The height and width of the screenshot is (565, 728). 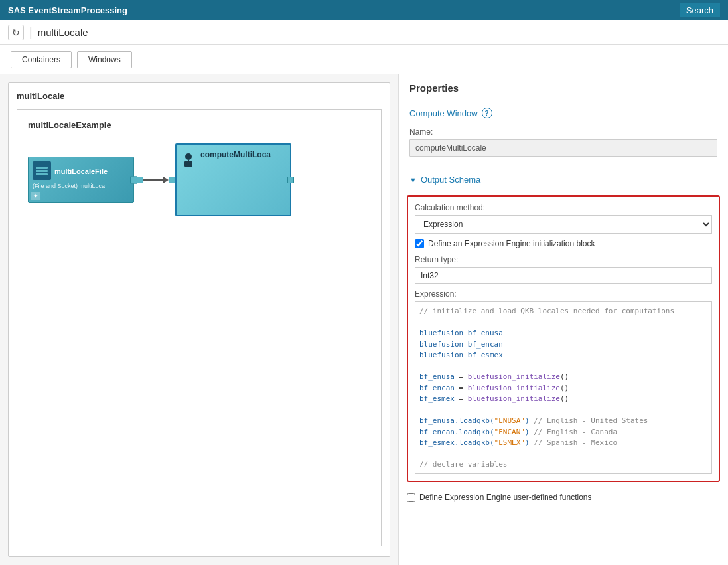 I want to click on port-left, so click(x=140, y=180).